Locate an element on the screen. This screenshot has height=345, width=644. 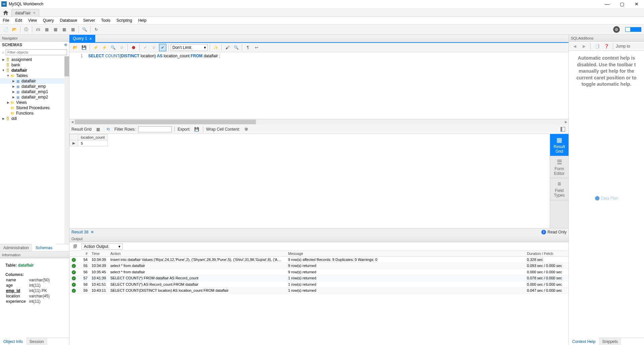
tree-schema-bank: bank is located at coordinates (16, 65).